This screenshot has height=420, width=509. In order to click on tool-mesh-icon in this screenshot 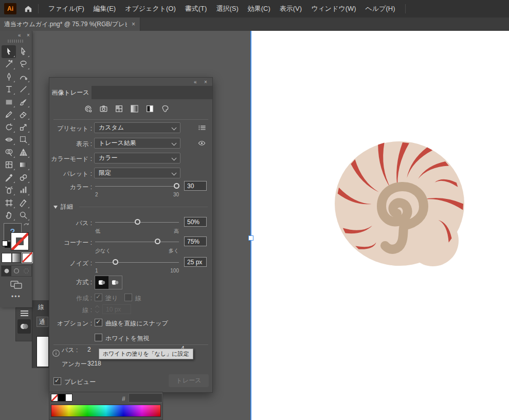, I will do `click(9, 166)`.